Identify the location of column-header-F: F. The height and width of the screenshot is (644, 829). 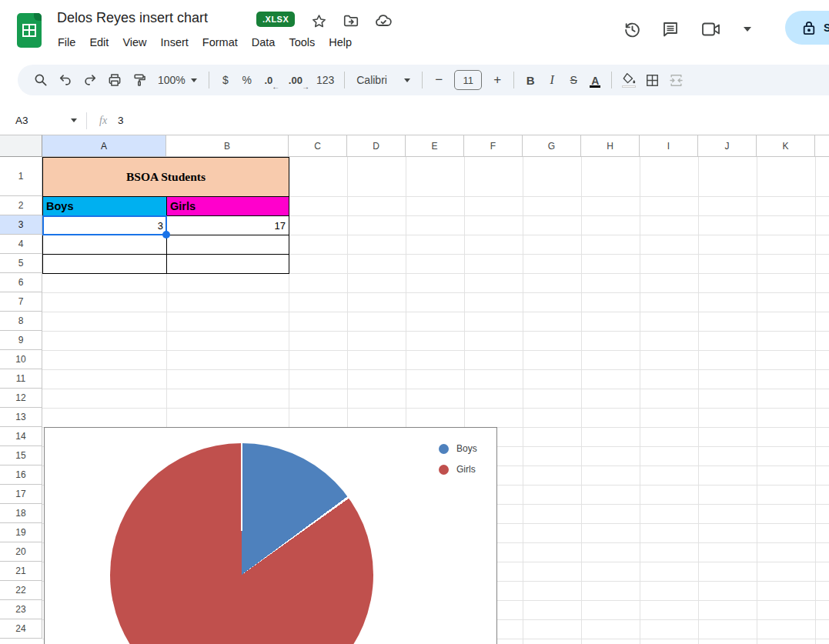
(493, 146).